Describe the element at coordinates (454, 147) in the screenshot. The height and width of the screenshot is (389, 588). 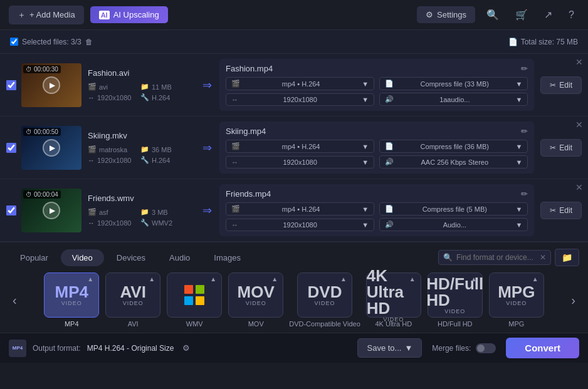
I see `output-compress-dropdown: 📄 Compress file (36 MB) ▼` at that location.